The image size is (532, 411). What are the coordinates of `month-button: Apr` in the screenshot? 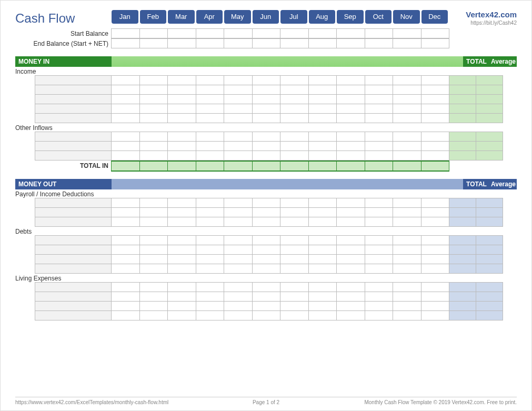 It's located at (209, 17).